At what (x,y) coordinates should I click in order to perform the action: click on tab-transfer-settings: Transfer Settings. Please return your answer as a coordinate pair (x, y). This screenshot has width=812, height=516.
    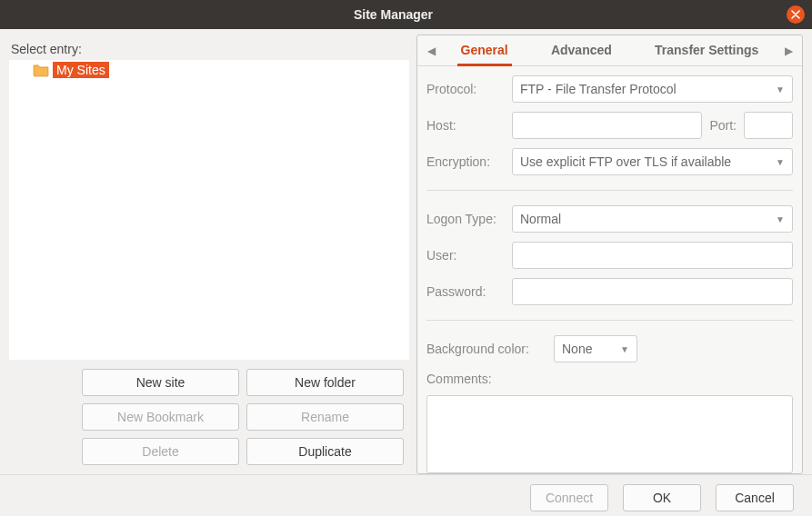
    Looking at the image, I should click on (707, 51).